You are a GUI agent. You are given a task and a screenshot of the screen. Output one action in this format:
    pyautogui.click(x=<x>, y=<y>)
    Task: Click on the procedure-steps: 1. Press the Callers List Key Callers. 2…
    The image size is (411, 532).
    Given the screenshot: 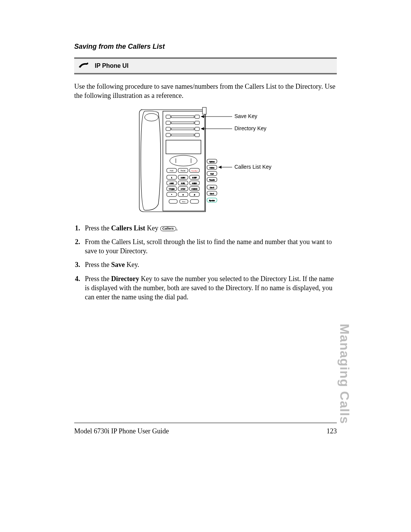 What is the action you would take?
    pyautogui.click(x=206, y=263)
    